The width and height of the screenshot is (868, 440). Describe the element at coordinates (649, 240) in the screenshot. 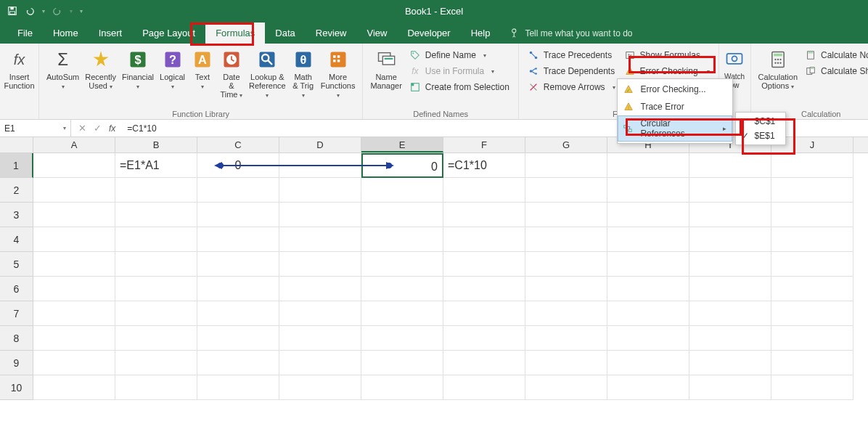

I see `cell-h4` at that location.